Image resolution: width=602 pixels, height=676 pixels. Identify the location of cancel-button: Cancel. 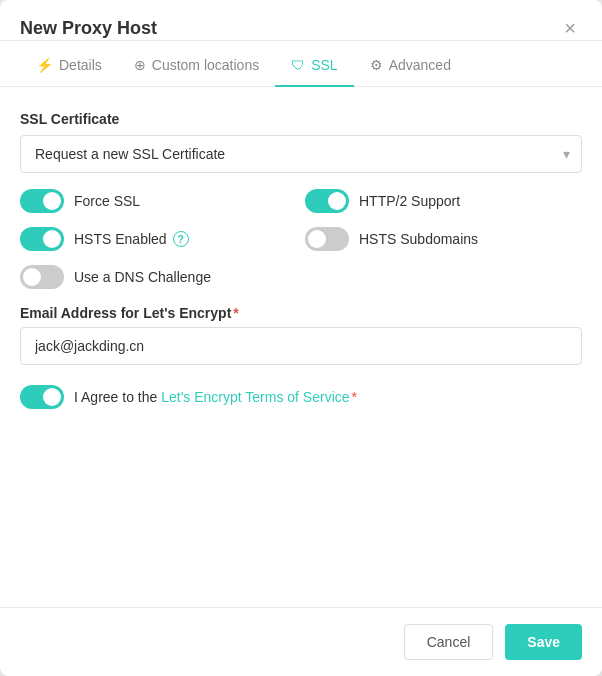
(449, 642).